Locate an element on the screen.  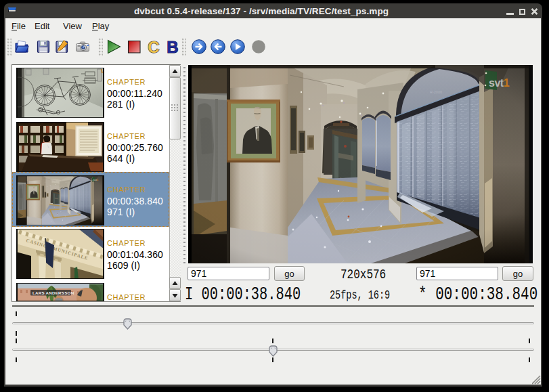
svg-text: B is located at coordinates (172, 47).